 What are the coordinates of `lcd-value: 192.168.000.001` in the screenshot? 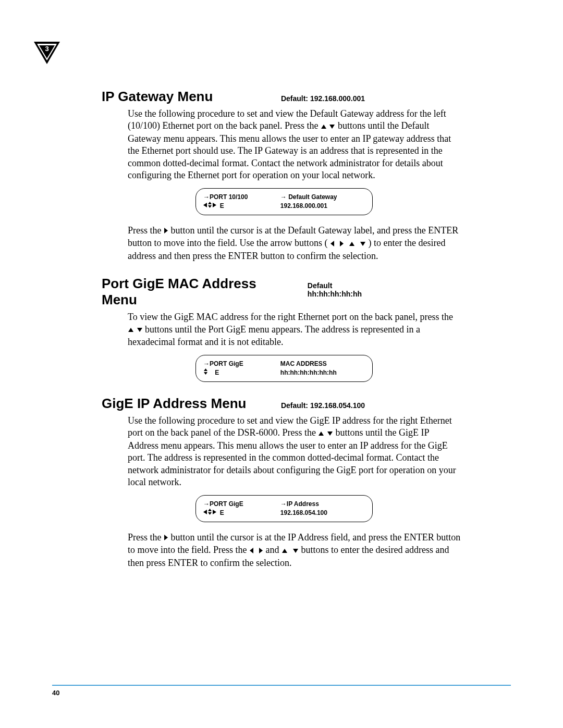 It's located at (304, 206).